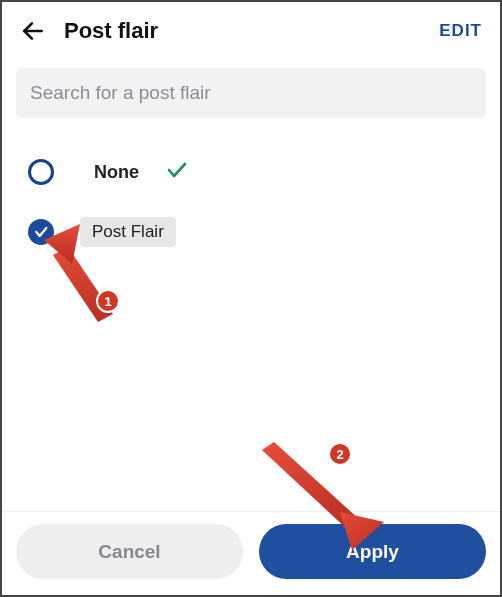 The height and width of the screenshot is (597, 502). What do you see at coordinates (41, 232) in the screenshot?
I see `checkmark-icon` at bounding box center [41, 232].